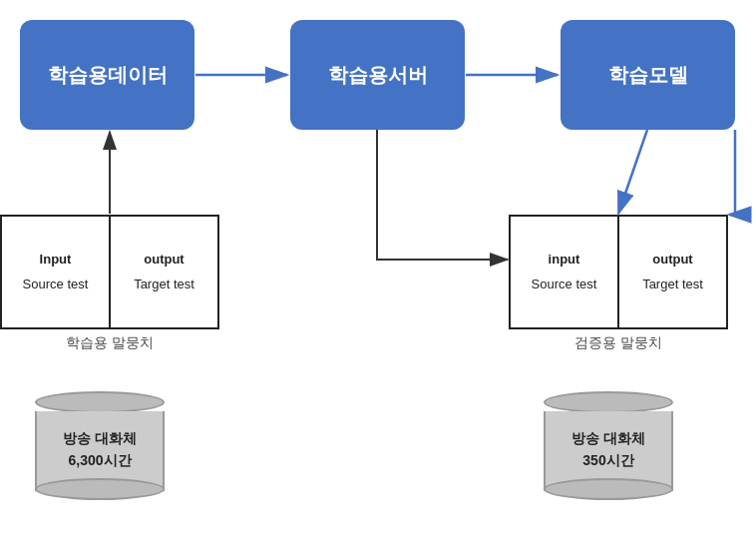  I want to click on left-cylinder: 방송 대화체 6,300시간, so click(100, 440).